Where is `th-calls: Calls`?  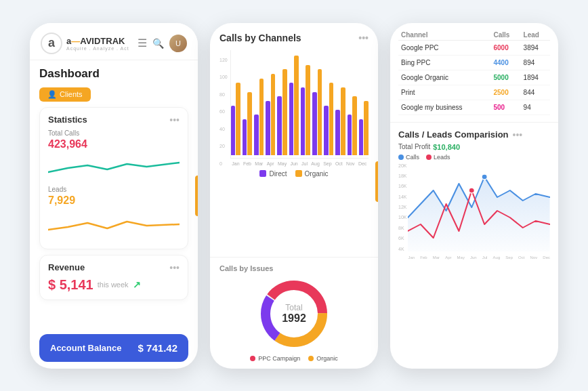 th-calls: Calls is located at coordinates (505, 35).